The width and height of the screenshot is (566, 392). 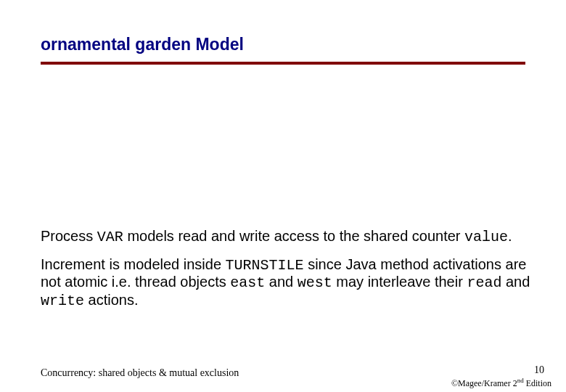 I want to click on paragraph-2: Increment is modeled inside TURNSTILE si…, so click(x=289, y=283).